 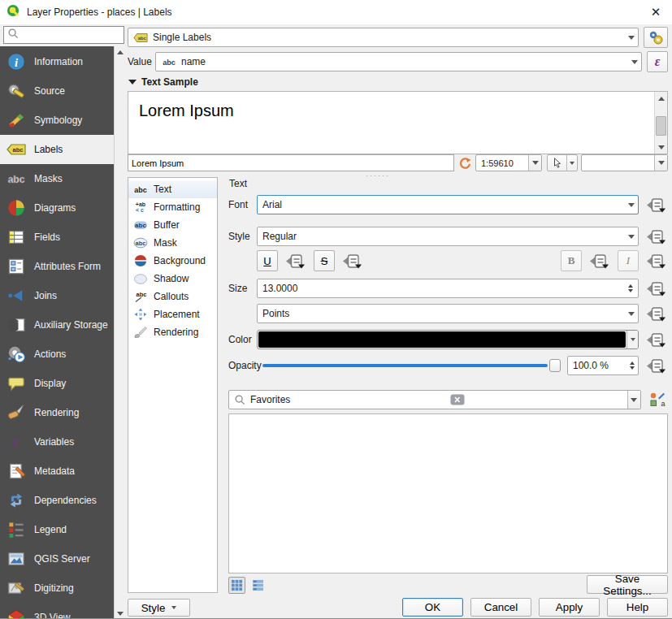 What do you see at coordinates (57, 559) in the screenshot?
I see `sidebar-item-qgis-server: QGIS Server` at bounding box center [57, 559].